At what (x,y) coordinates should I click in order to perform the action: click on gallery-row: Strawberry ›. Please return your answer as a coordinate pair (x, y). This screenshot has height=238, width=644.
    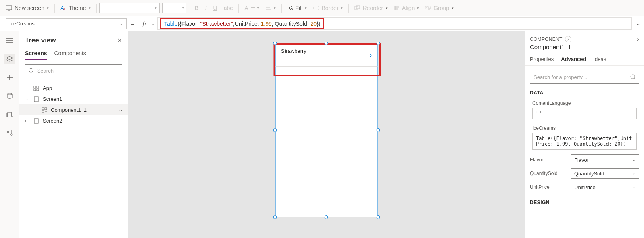
    Looking at the image, I should click on (327, 55).